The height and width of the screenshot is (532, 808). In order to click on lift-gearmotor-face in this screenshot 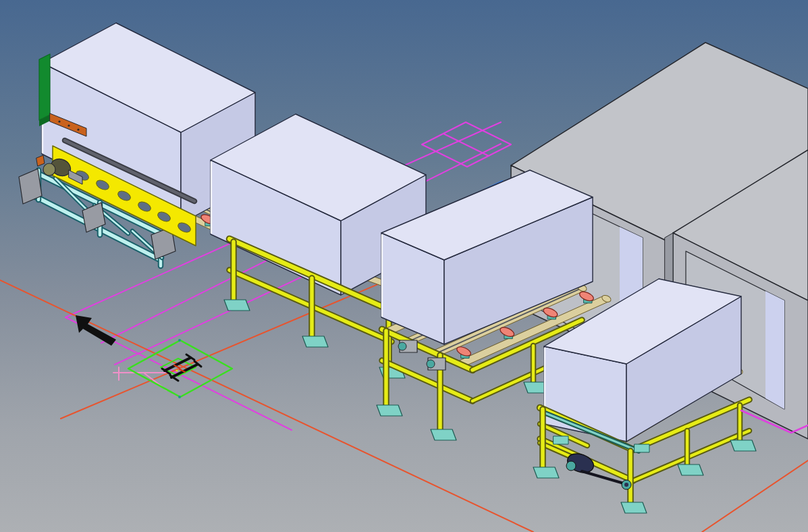, I will do `click(49, 169)`.